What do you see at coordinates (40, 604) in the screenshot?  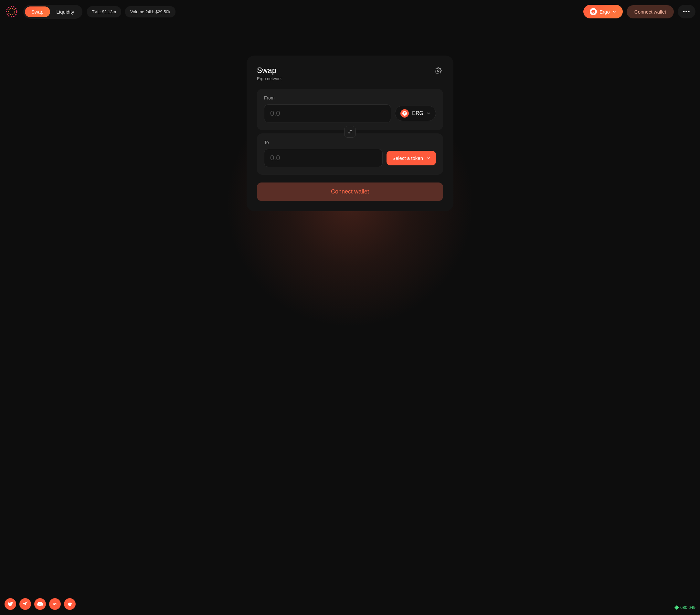 I see `discord-link` at bounding box center [40, 604].